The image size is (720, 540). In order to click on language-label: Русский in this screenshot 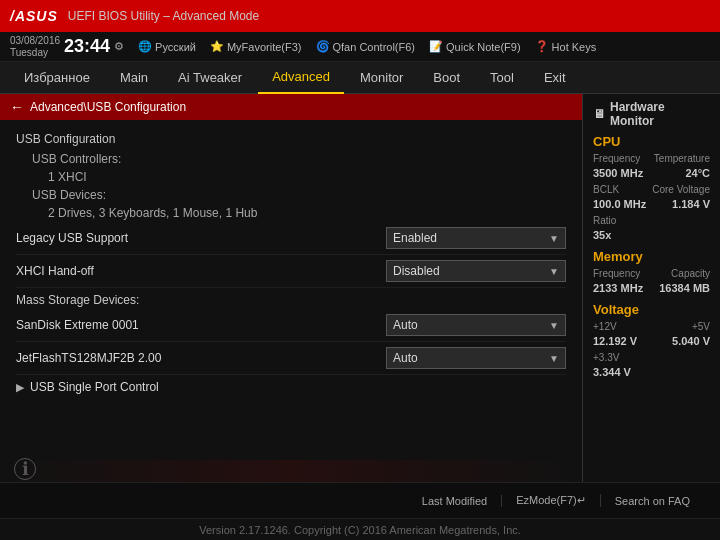, I will do `click(176, 47)`.